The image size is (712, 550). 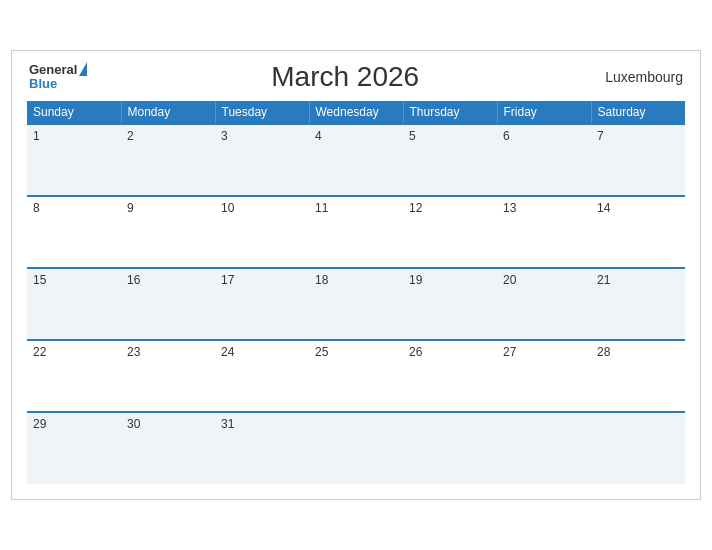 I want to click on calendar-day-cell: 12, so click(x=450, y=232).